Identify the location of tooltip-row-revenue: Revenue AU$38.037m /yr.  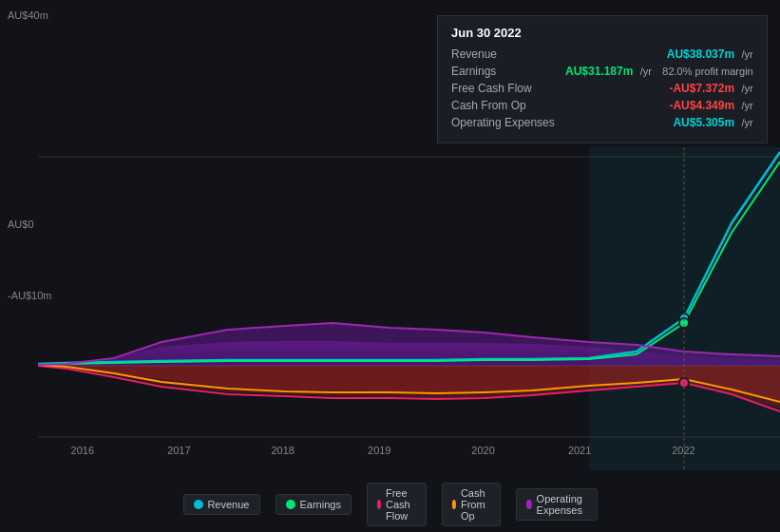
(602, 54).